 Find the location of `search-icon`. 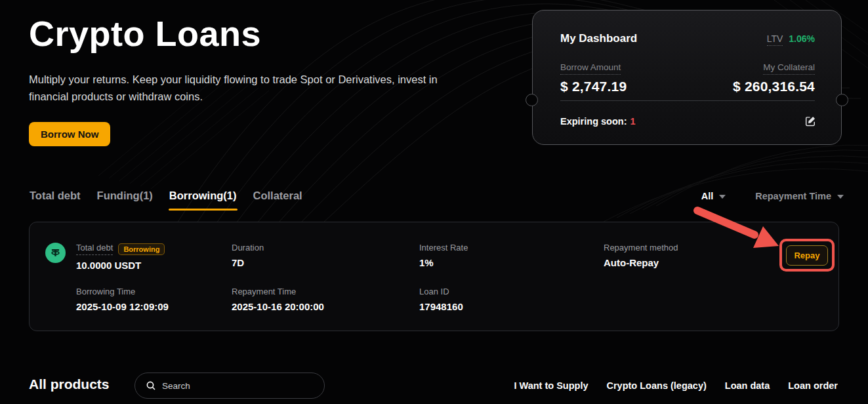

search-icon is located at coordinates (151, 386).